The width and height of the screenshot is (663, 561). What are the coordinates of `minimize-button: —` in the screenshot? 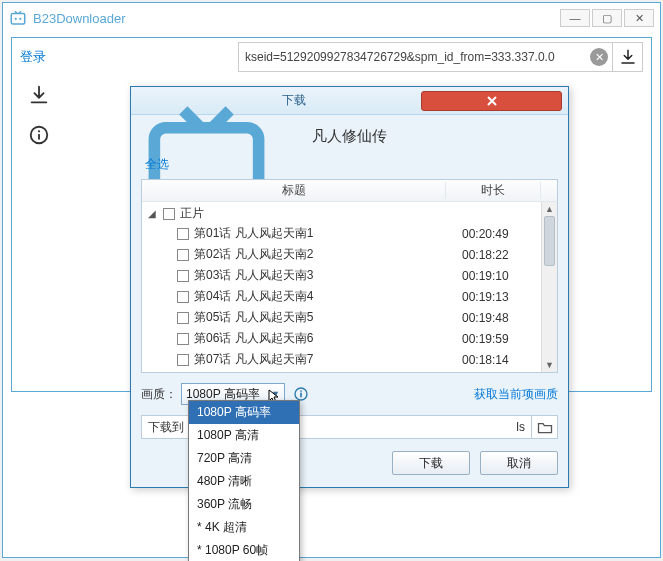 It's located at (575, 18).